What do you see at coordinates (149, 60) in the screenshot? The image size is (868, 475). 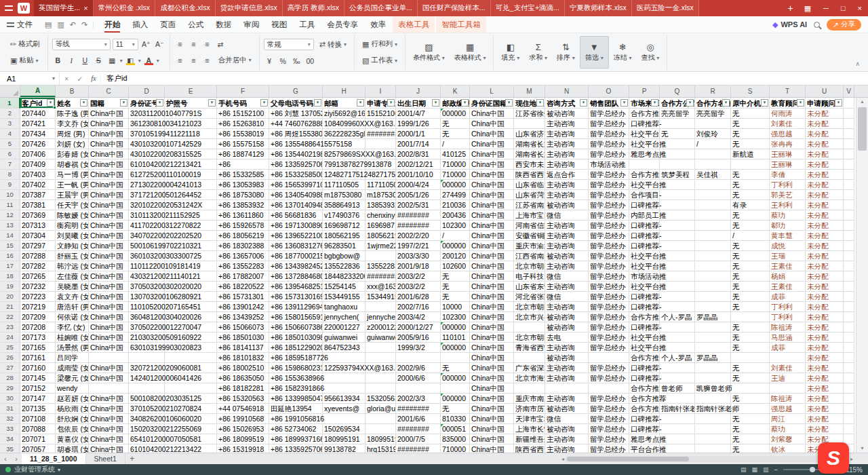 I see `font-color-button: A` at bounding box center [149, 60].